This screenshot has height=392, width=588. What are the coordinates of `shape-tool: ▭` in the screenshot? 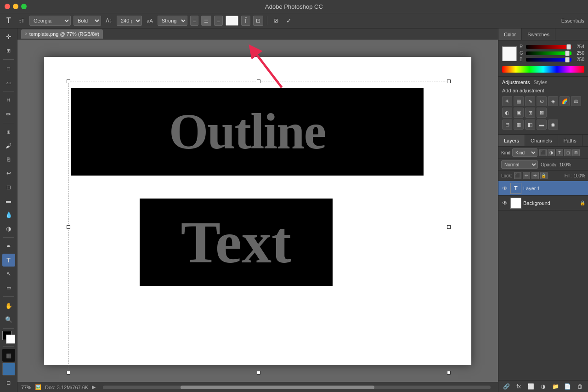 It's located at (9, 288).